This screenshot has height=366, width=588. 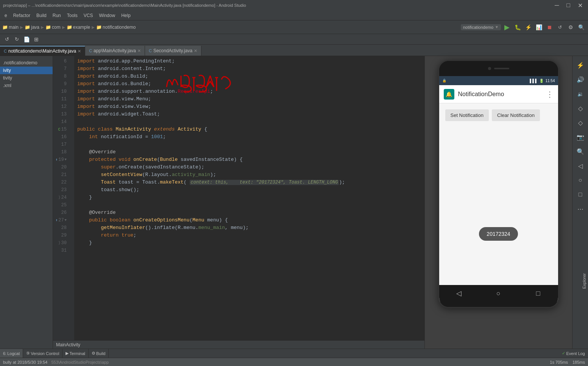 I want to click on close-btn: ✕, so click(x=580, y=5).